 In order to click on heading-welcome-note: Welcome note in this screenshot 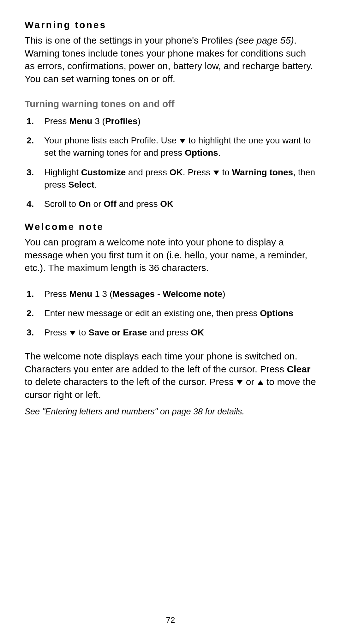, I will do `click(170, 227)`.